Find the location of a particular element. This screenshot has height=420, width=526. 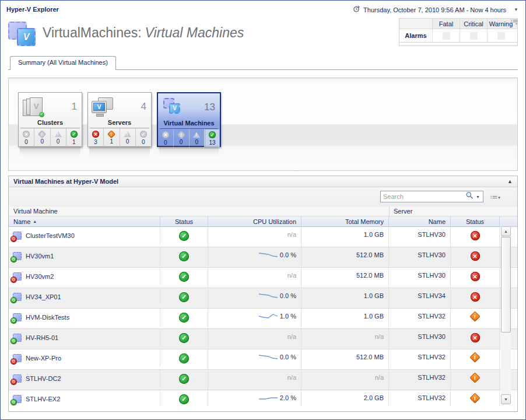

server-status-cell: ✕ is located at coordinates (475, 257).